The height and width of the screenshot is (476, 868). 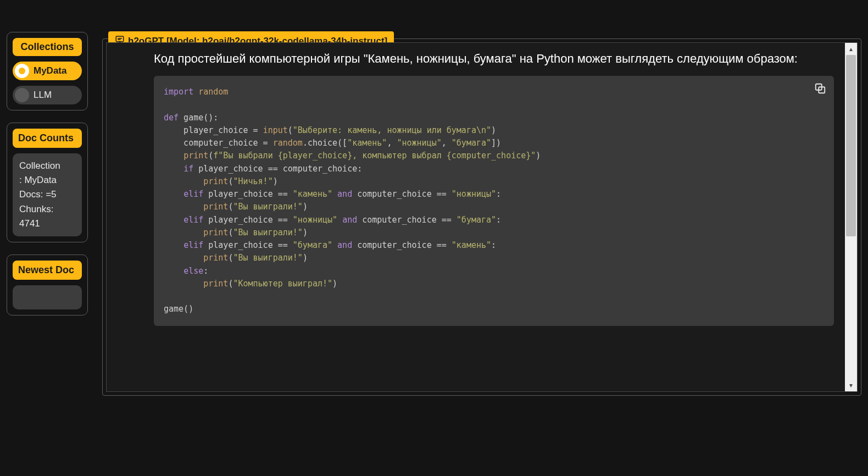 What do you see at coordinates (22, 95) in the screenshot?
I see `radio-unselected-icon` at bounding box center [22, 95].